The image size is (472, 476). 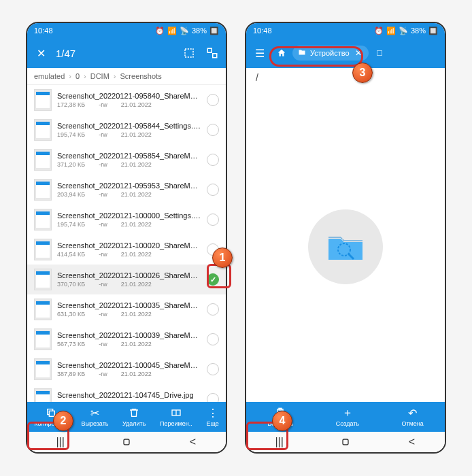 I want to click on delete-button: Удалить, so click(x=134, y=417).